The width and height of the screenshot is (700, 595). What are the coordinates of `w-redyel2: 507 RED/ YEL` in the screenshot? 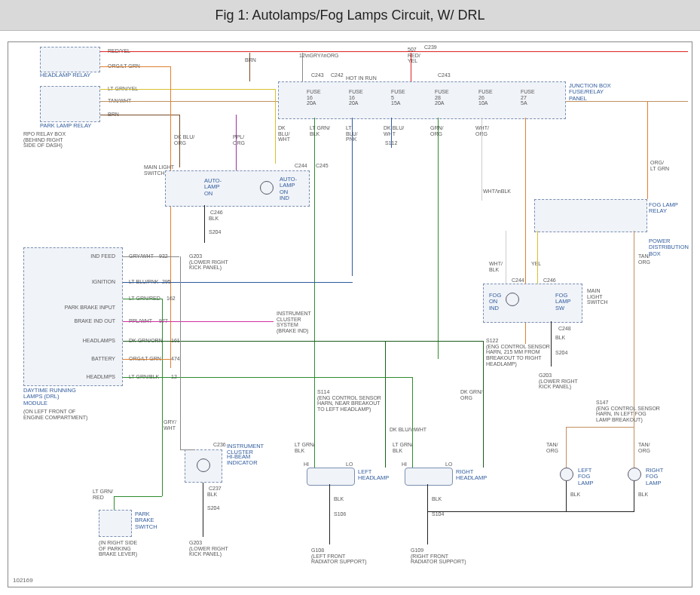 It's located at (414, 56).